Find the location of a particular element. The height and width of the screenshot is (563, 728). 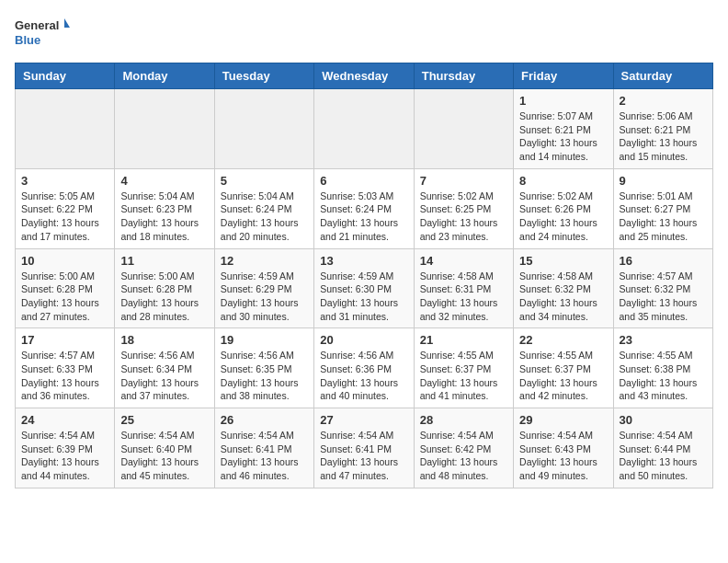

day-info: Sunrise: 4:54 AM Sunset: 6:40 PM Dayligh… is located at coordinates (164, 456).